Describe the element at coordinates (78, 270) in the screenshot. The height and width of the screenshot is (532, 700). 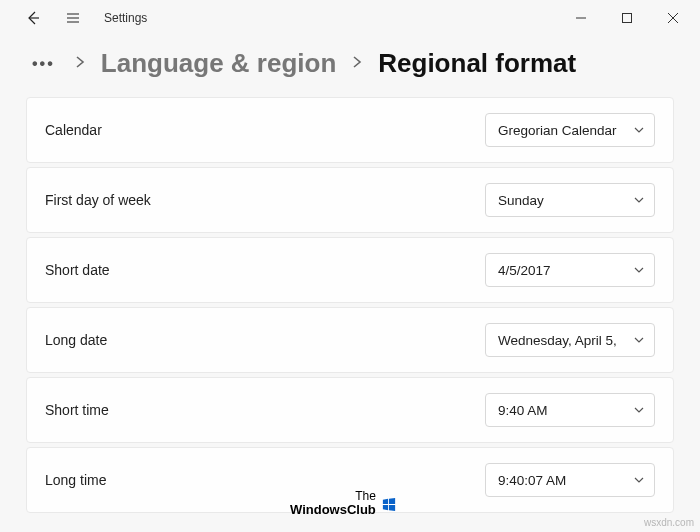
I see `setting-label: Short date` at that location.